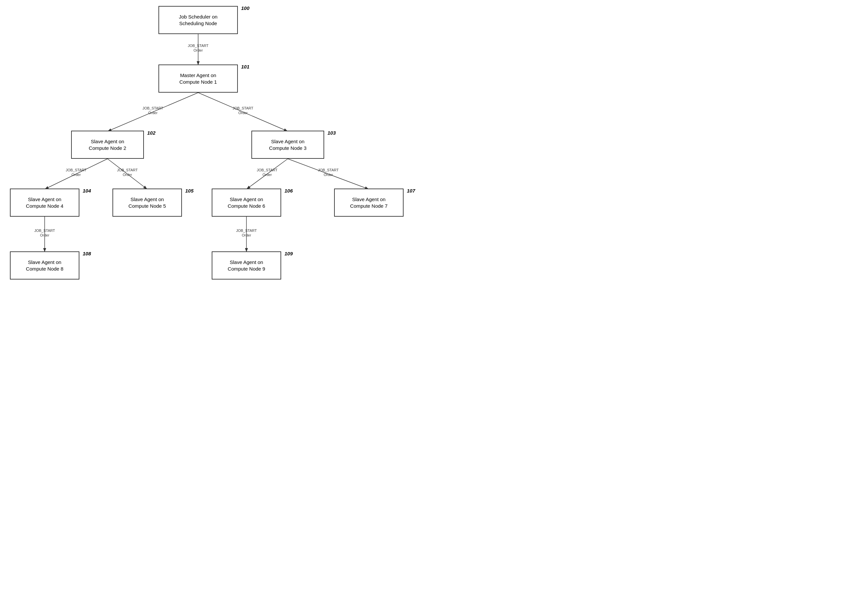 The image size is (868, 605). I want to click on node-ref-n107: 107, so click(411, 191).